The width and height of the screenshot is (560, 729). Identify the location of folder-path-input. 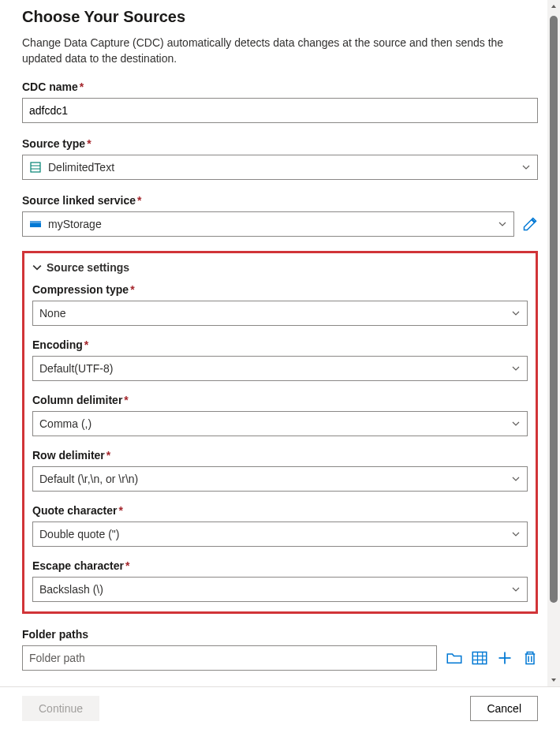
(230, 658).